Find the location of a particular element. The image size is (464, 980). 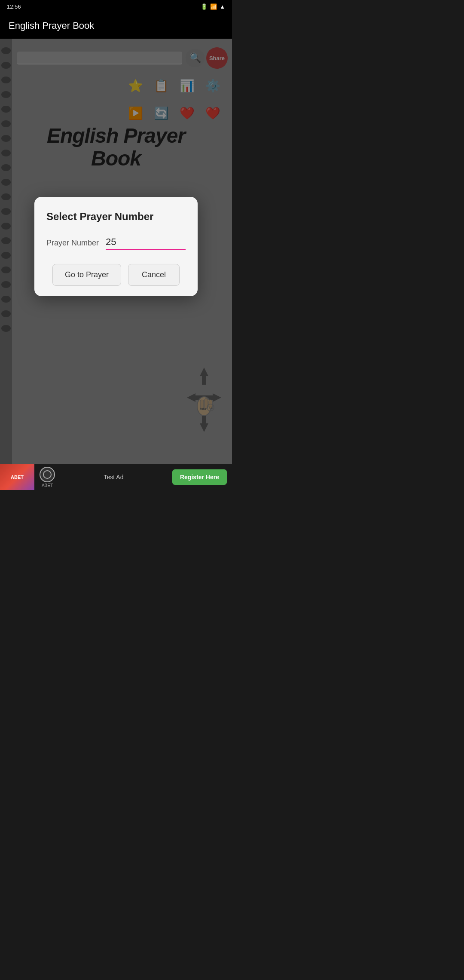

nav-circle-inner is located at coordinates (47, 475).